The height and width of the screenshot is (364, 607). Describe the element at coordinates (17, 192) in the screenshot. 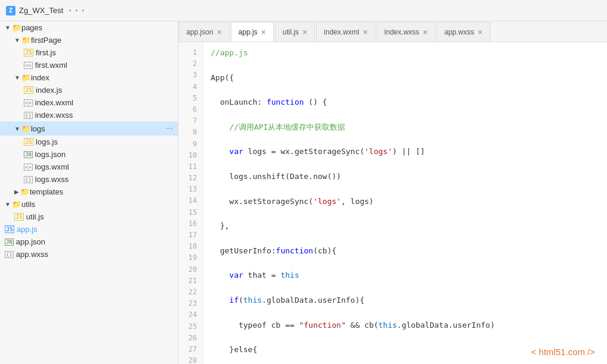

I see `folder-arrow-templates: ▶` at that location.